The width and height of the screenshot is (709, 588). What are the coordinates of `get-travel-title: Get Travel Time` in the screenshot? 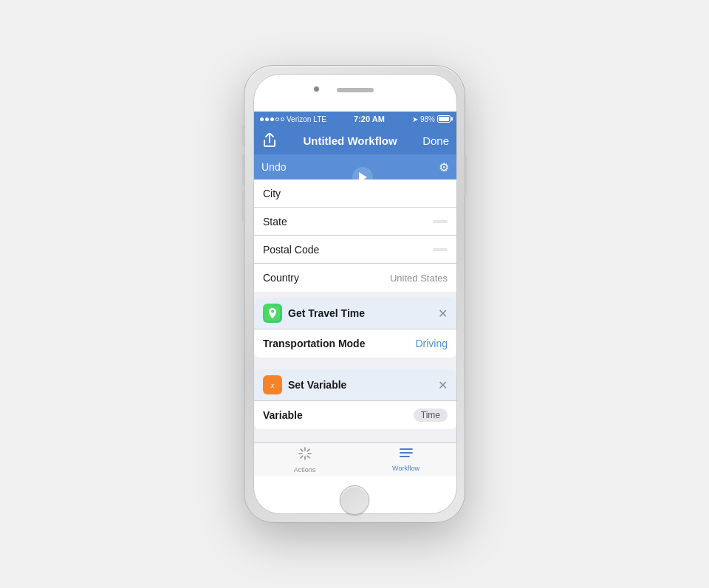 It's located at (326, 313).